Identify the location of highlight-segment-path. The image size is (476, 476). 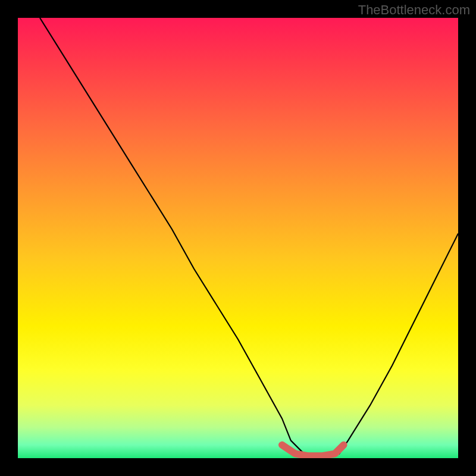
(313, 451).